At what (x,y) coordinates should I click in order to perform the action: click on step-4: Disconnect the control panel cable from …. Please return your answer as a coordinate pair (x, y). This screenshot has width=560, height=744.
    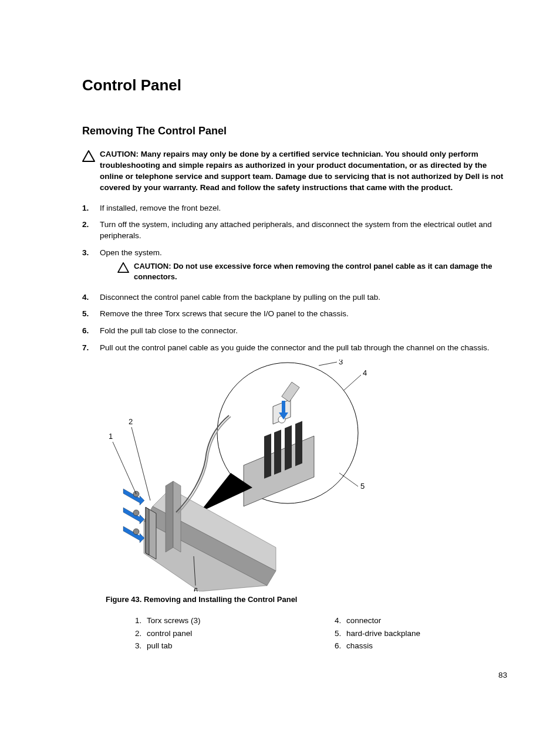
    Looking at the image, I should click on (295, 298).